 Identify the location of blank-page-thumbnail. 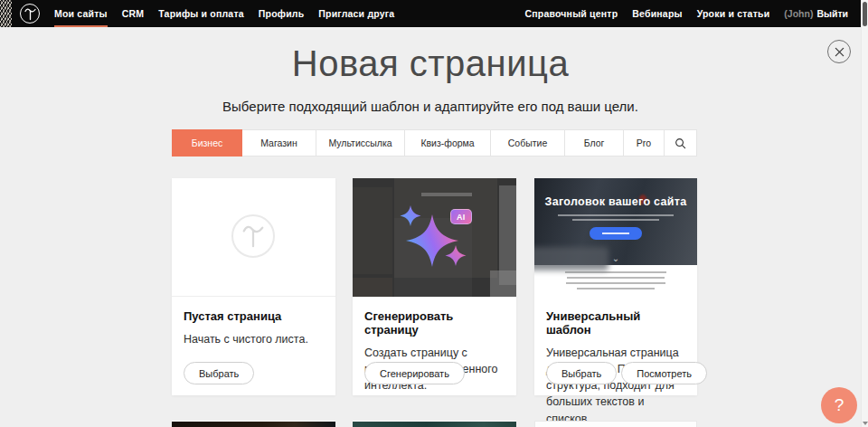
(253, 237).